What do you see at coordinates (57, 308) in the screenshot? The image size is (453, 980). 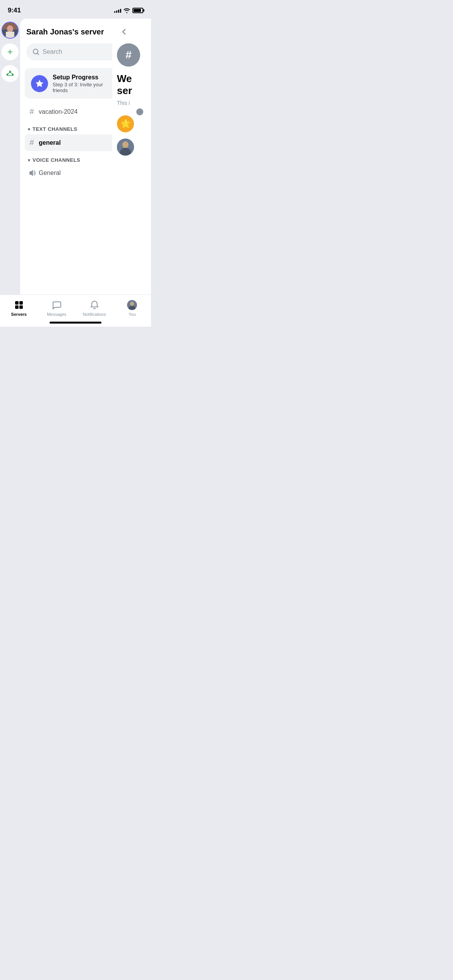 I see `nav-messages: Messages` at bounding box center [57, 308].